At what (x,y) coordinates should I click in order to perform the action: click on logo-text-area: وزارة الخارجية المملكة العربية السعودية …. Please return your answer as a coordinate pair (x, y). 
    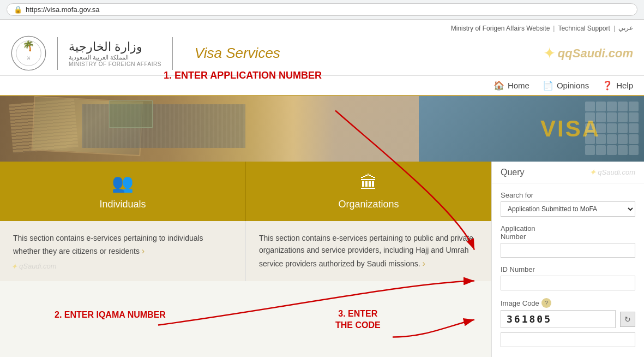
    Looking at the image, I should click on (115, 53).